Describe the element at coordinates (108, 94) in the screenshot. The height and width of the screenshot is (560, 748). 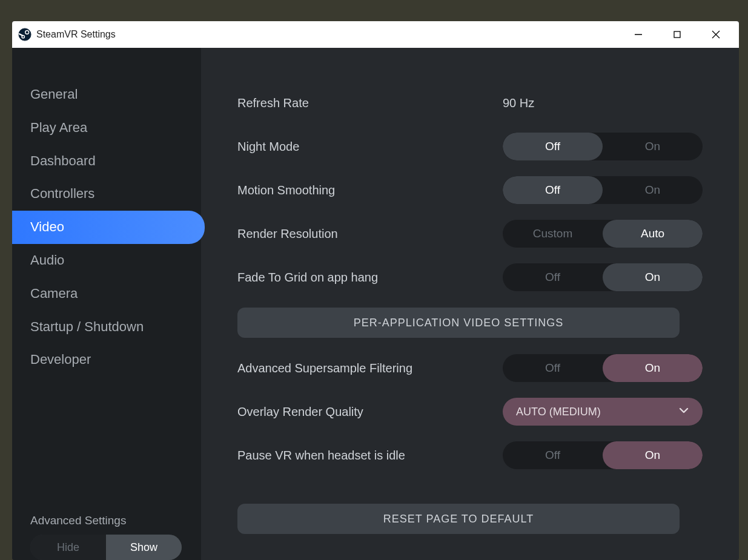
I see `sidebar-item-general: General` at that location.